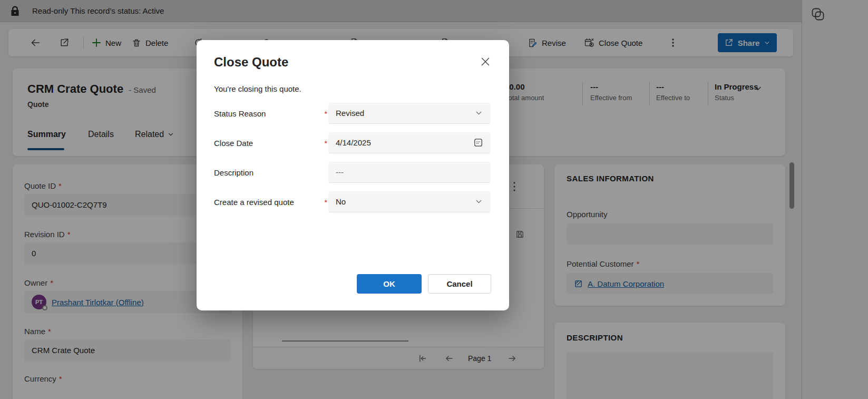  I want to click on status-reason-label: Status Reason*, so click(271, 113).